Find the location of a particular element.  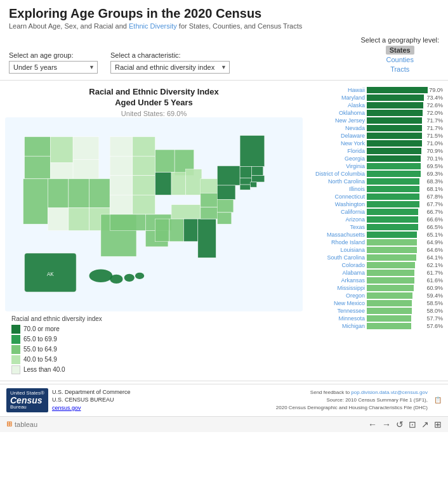

nav-forward-button: → is located at coordinates (386, 424).